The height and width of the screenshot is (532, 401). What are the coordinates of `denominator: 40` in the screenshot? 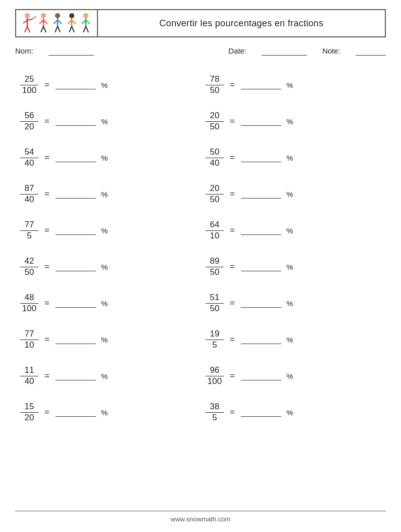 It's located at (29, 200).